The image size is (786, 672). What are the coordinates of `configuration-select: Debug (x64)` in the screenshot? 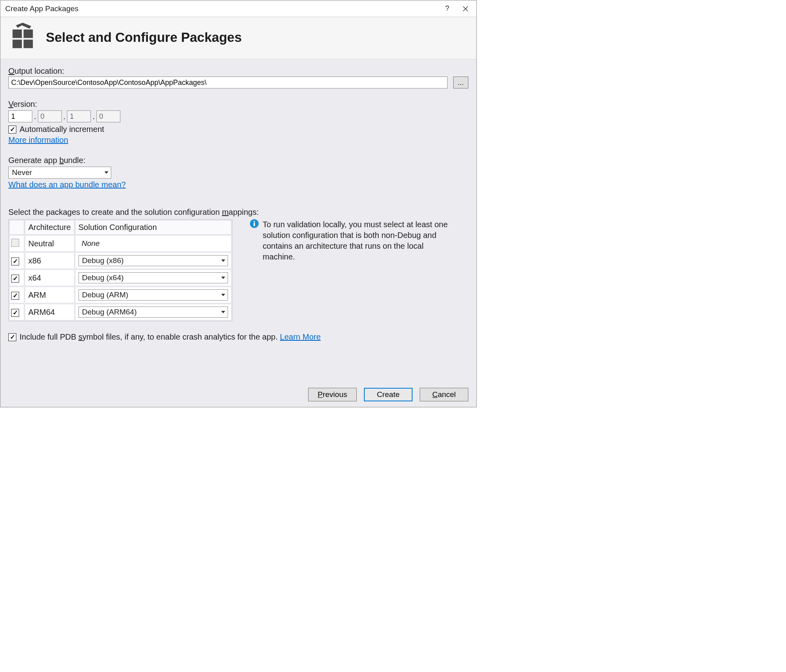 It's located at (153, 278).